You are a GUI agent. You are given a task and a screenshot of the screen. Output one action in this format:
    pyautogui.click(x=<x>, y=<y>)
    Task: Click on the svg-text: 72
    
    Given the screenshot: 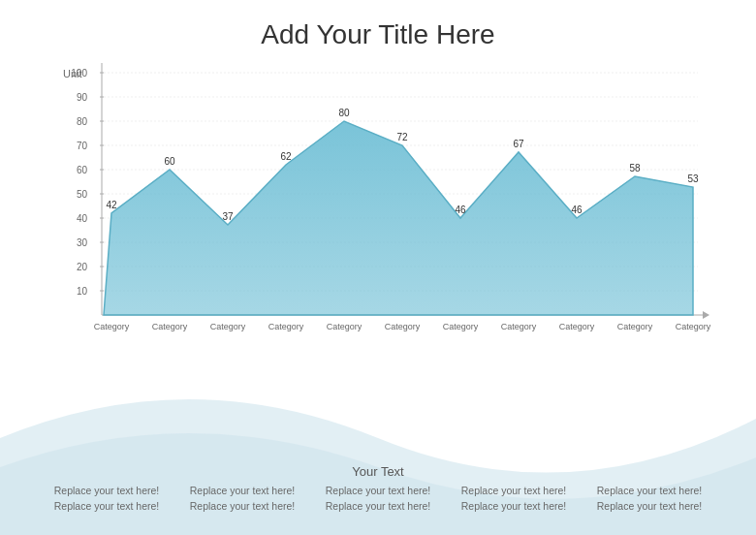 What is the action you would take?
    pyautogui.click(x=402, y=138)
    